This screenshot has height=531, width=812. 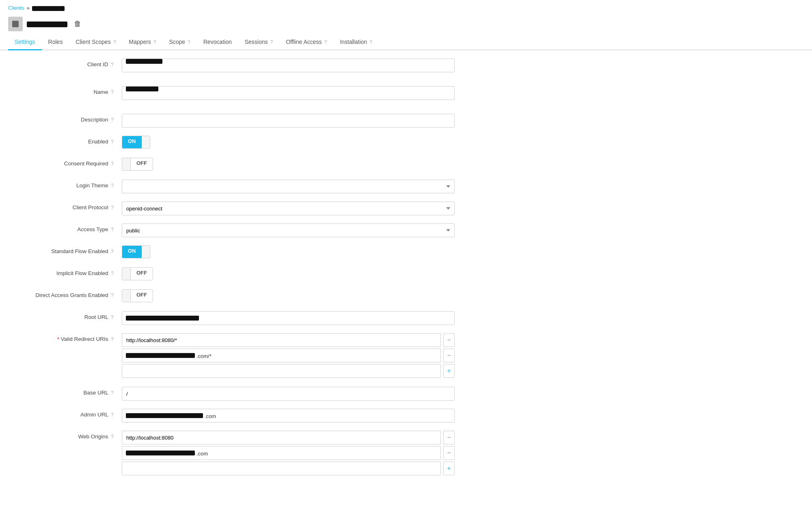 What do you see at coordinates (259, 42) in the screenshot?
I see `tab-sessions: Sessions ?` at bounding box center [259, 42].